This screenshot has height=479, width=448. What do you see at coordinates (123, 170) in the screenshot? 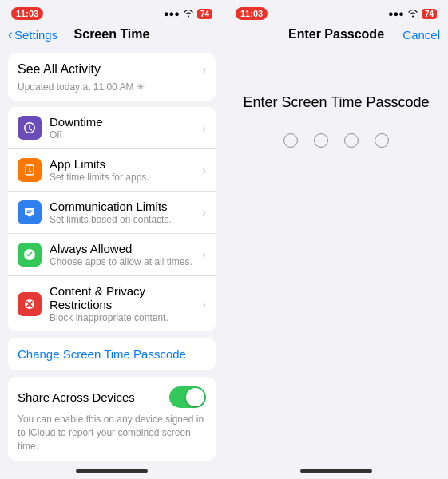
I see `app-limits-text: App Limits Set time limits for apps.` at bounding box center [123, 170].